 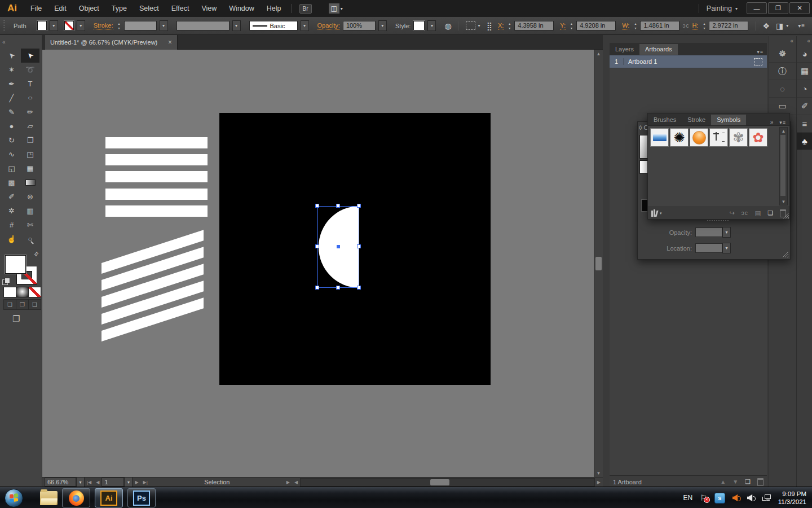 What do you see at coordinates (758, 62) in the screenshot?
I see `artboard-row-icon` at bounding box center [758, 62].